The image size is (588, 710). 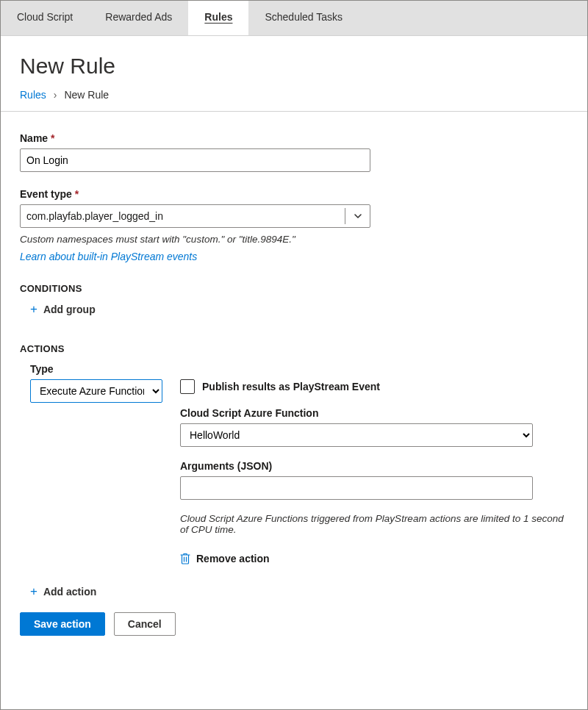 What do you see at coordinates (294, 633) in the screenshot?
I see `footer-buttons: Save action Cancel` at bounding box center [294, 633].